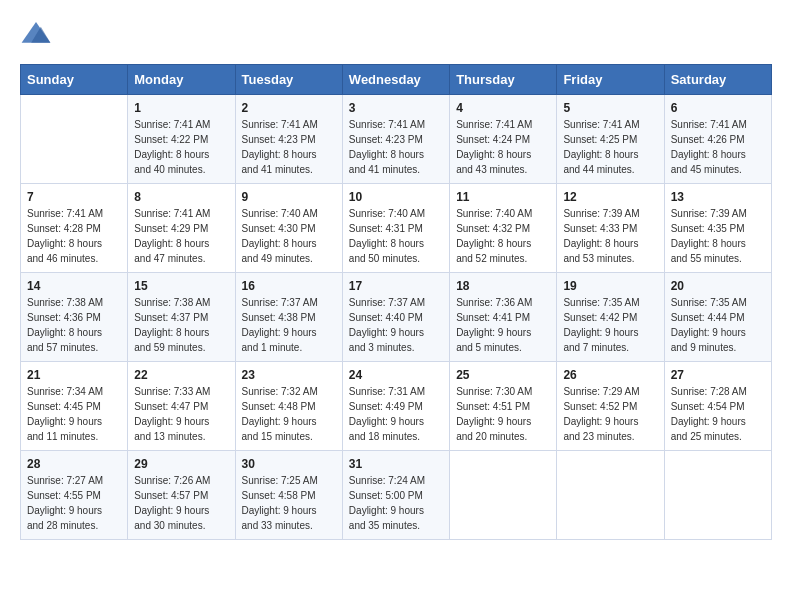 This screenshot has height=612, width=792. Describe the element at coordinates (396, 140) in the screenshot. I see `calendar-cell: 3Sunrise: 7:41 AMSunset: 4:23 PMDaylight…` at that location.